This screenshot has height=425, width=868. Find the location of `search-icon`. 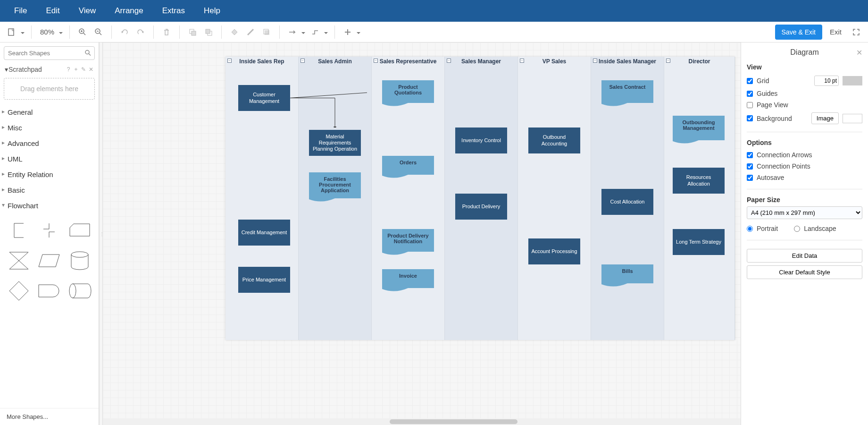

search-icon is located at coordinates (88, 53).